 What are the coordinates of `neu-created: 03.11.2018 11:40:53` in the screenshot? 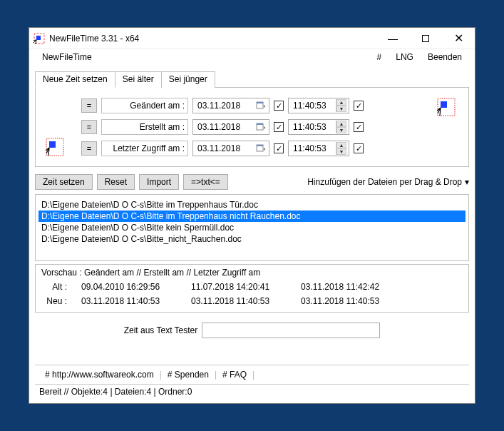 It's located at (239, 301).